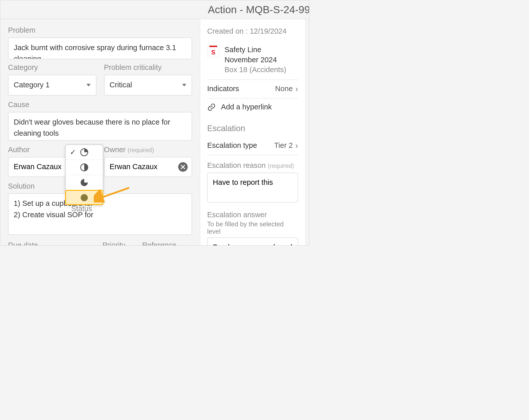 This screenshot has height=420, width=529. Describe the element at coordinates (148, 85) in the screenshot. I see `criticality-select: Critical` at that location.